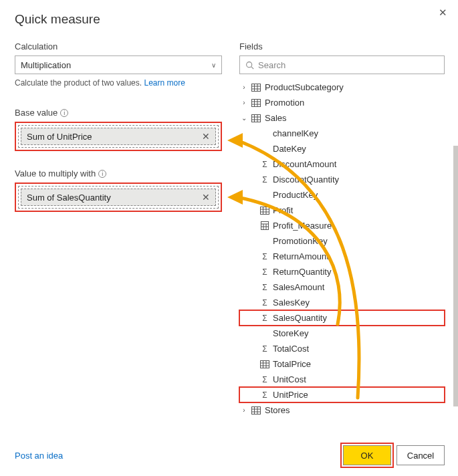 This screenshot has width=458, height=476. Describe the element at coordinates (298, 287) in the screenshot. I see `field-label: SalesAmount` at that location.